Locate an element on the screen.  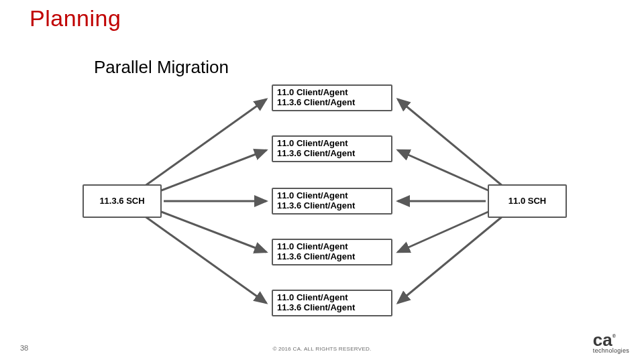
left-scheduler-node: 11.3.6 SCH is located at coordinates (122, 201).